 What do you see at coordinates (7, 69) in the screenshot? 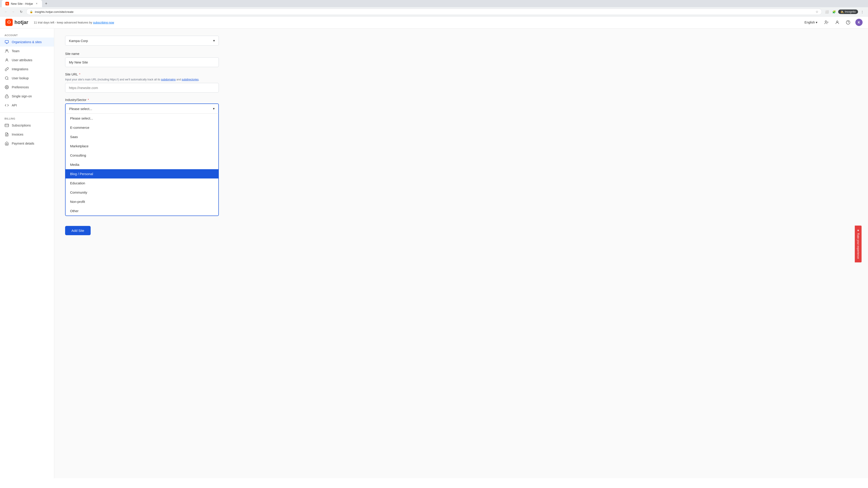
I see `integrations-icon` at bounding box center [7, 69].